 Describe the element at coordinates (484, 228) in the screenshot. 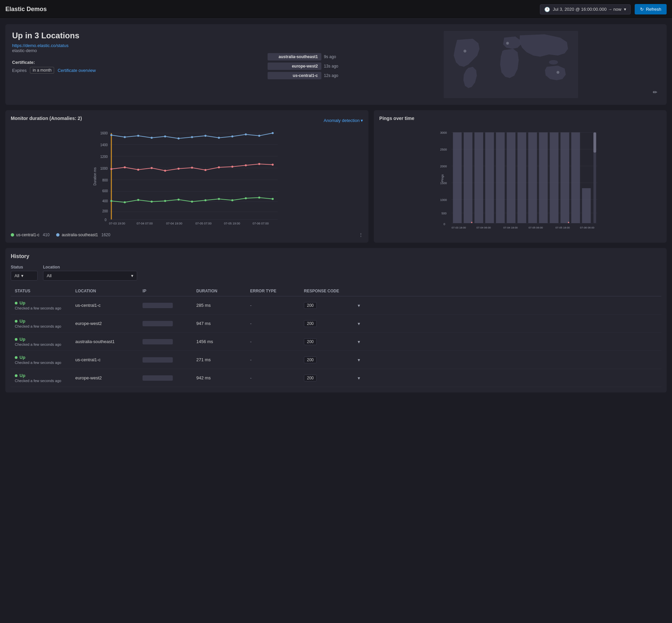

I see `svg-text: 07-04 06:00` at that location.